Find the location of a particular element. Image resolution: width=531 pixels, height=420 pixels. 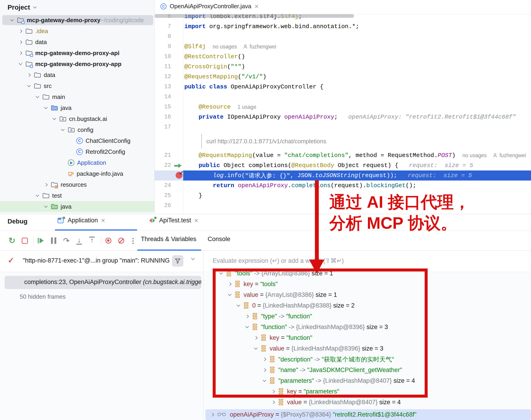

code-line: 7import org.springframework.web.bind.ann… is located at coordinates (343, 27).